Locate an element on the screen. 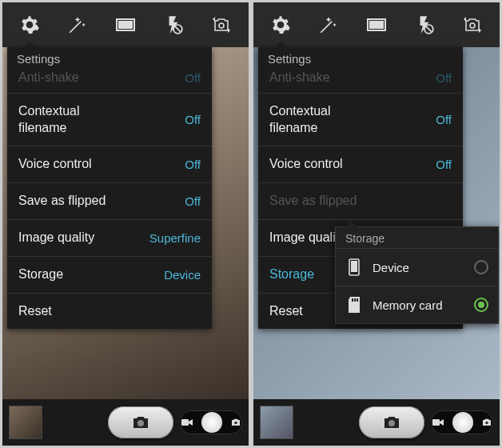 The image size is (502, 448). popup-arrow-icon is located at coordinates (351, 224).